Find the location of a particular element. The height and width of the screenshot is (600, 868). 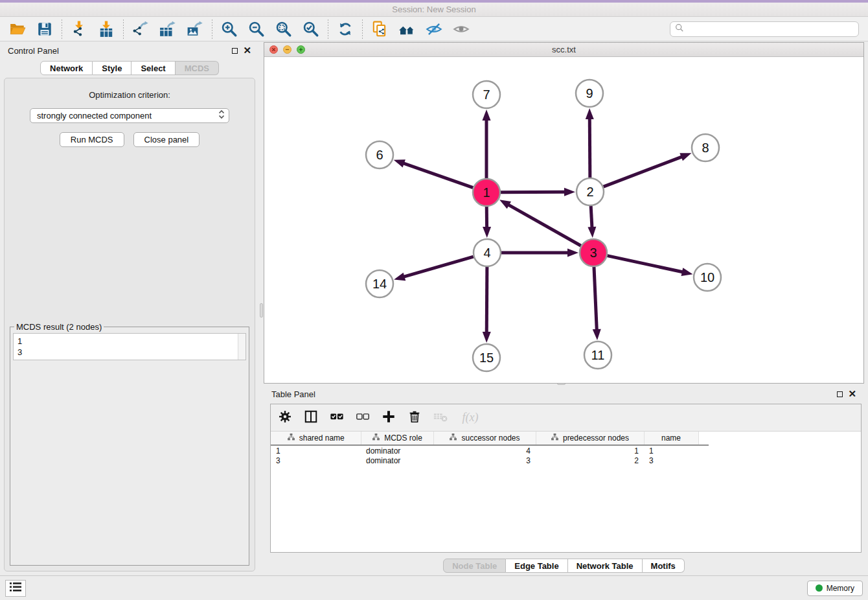

table-cell: 2 is located at coordinates (589, 461).